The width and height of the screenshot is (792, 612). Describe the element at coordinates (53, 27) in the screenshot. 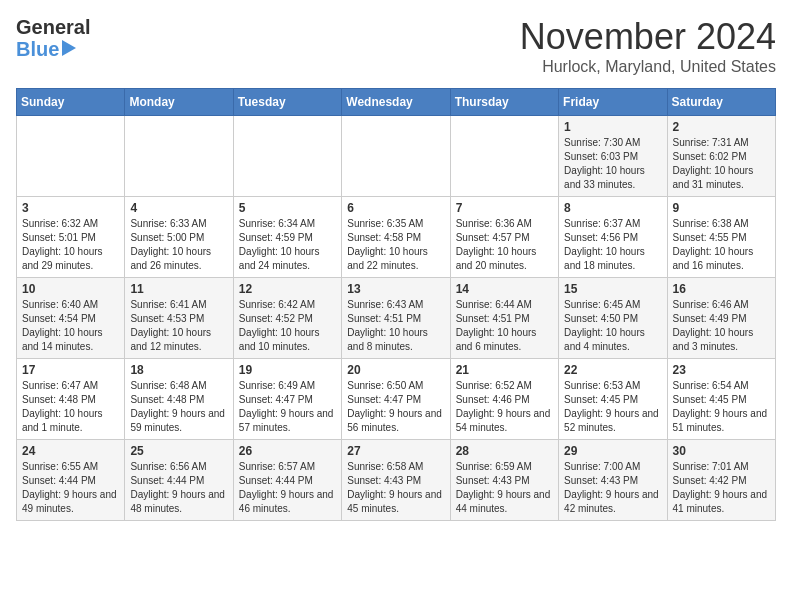

I see `logo-general: General` at that location.